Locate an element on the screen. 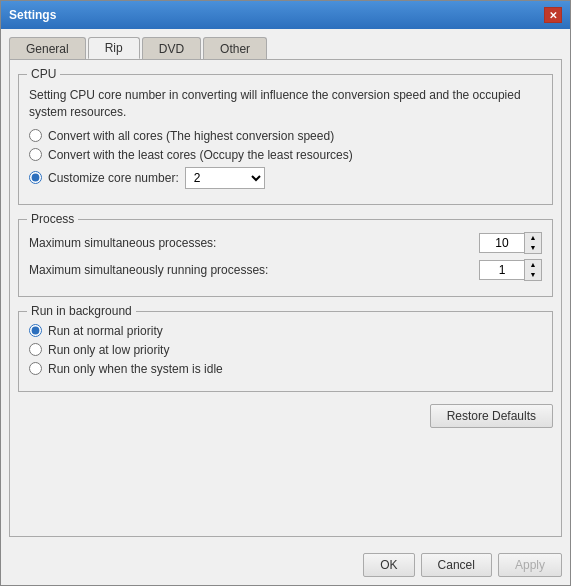 The width and height of the screenshot is (571, 586). radio-idle-input is located at coordinates (36, 368).